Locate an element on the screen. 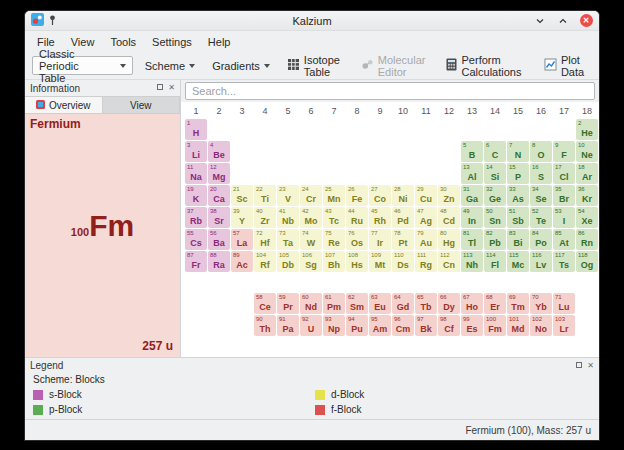 The image size is (624, 450). element-C: 6C is located at coordinates (495, 152).